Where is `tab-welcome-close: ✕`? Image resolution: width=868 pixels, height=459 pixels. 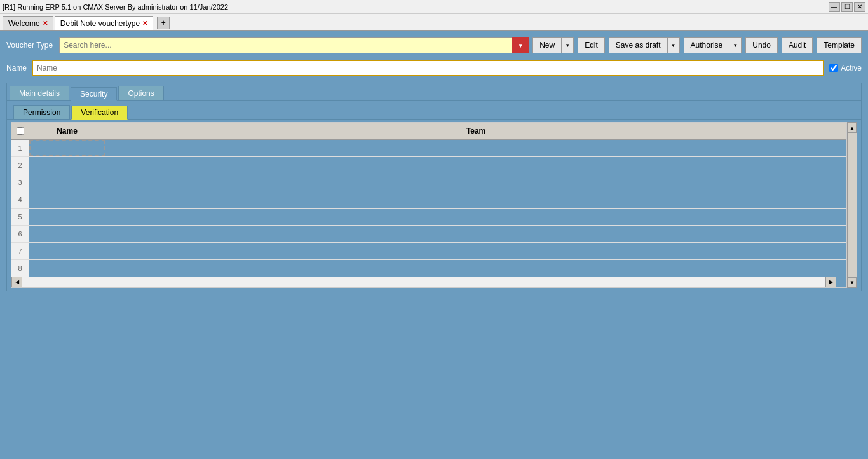
tab-welcome-close: ✕ is located at coordinates (45, 23).